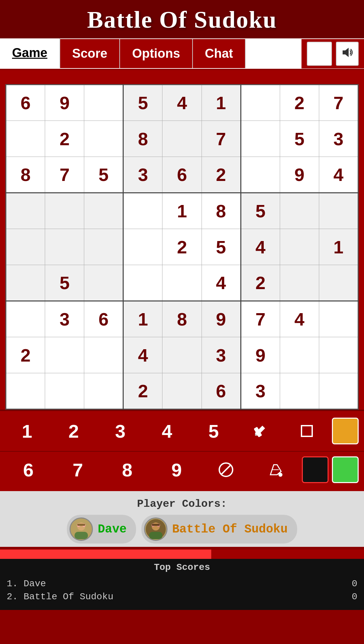  I want to click on cell-r5-c6: 2, so click(260, 283).